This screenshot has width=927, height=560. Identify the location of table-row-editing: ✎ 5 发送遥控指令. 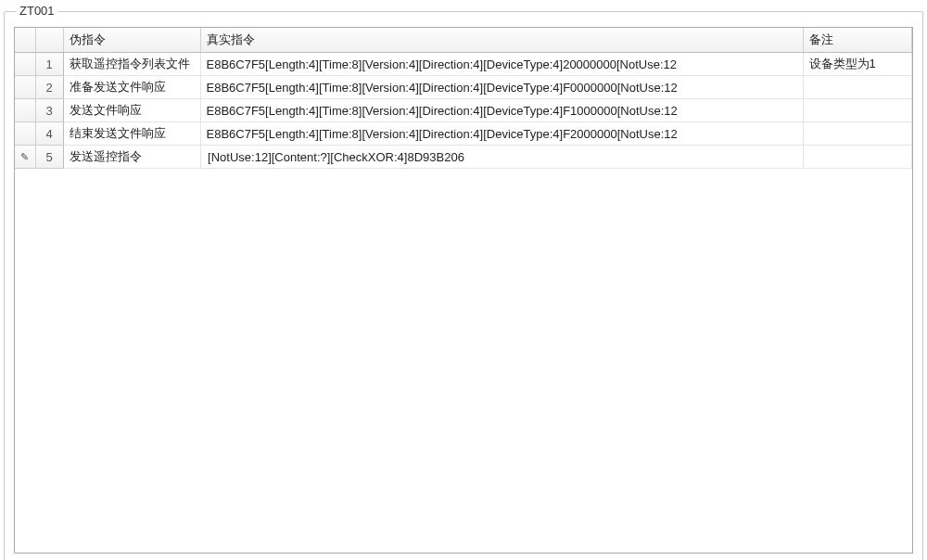
(464, 158).